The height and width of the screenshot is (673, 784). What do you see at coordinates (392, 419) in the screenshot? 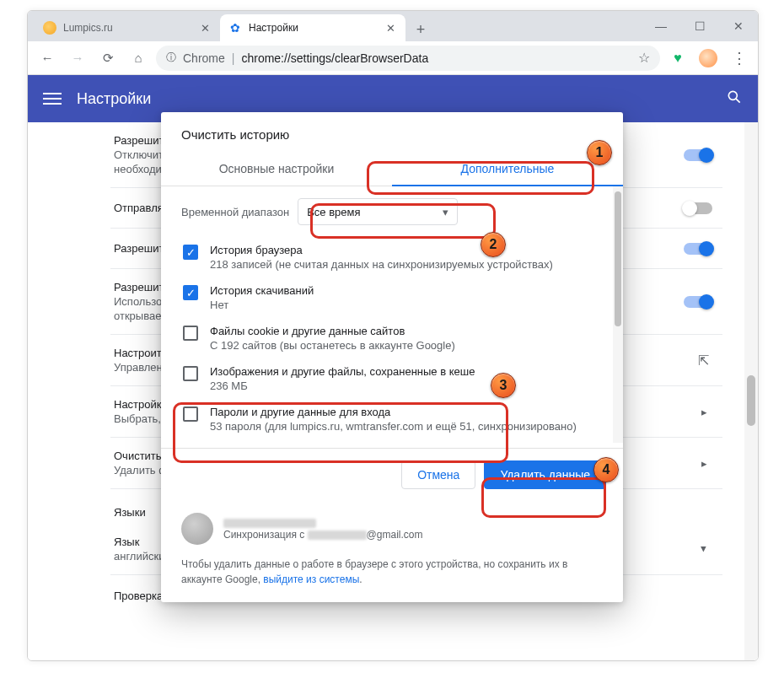
I see `list-item: Пароли и другие данные для входа 53 паро…` at bounding box center [392, 419].